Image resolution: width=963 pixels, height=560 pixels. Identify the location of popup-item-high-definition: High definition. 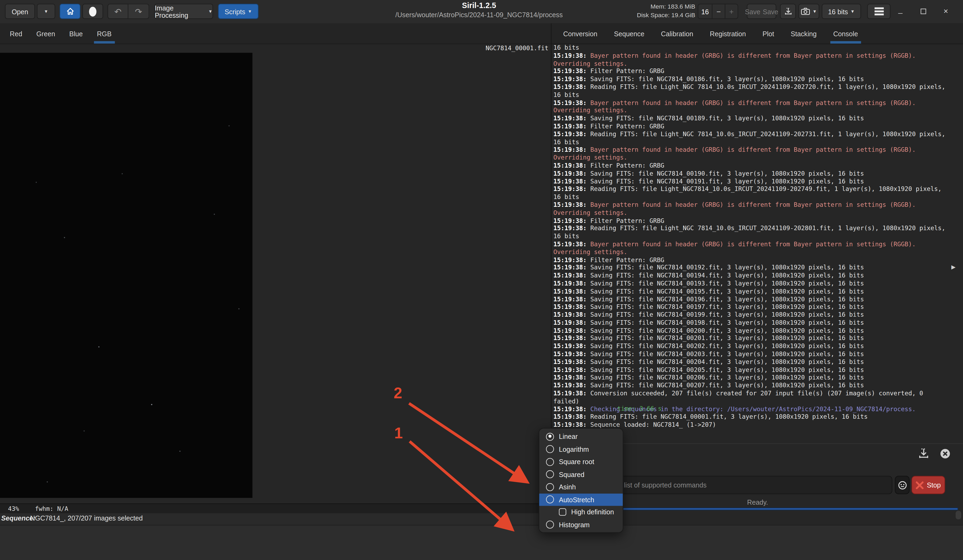
(581, 512).